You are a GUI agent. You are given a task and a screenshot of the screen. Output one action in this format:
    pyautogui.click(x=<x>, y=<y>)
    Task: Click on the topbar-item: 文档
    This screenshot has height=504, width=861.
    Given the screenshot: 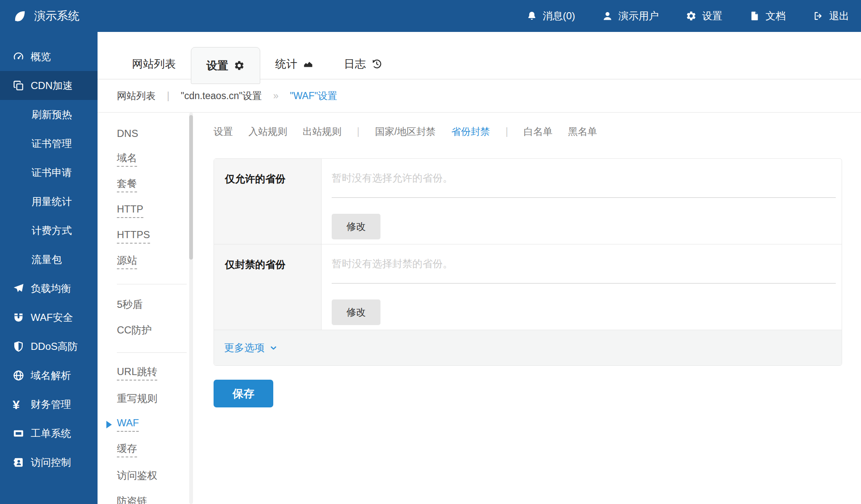 What is the action you would take?
    pyautogui.click(x=768, y=16)
    